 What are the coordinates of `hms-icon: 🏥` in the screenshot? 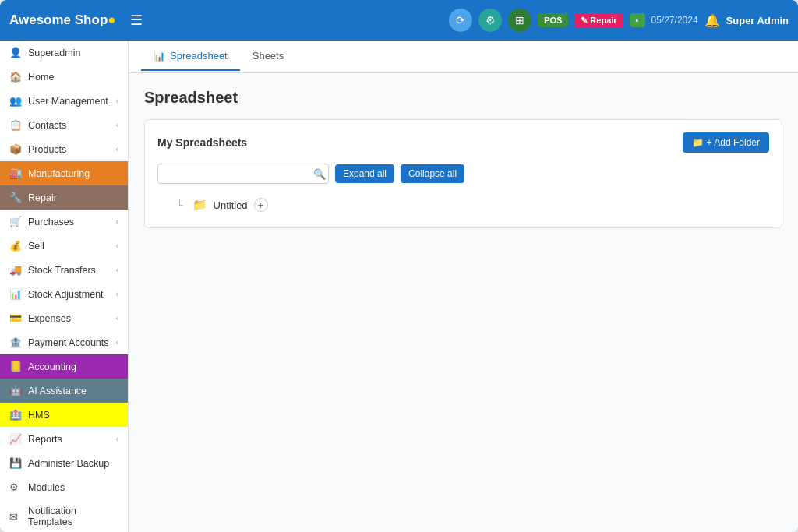 It's located at (16, 414).